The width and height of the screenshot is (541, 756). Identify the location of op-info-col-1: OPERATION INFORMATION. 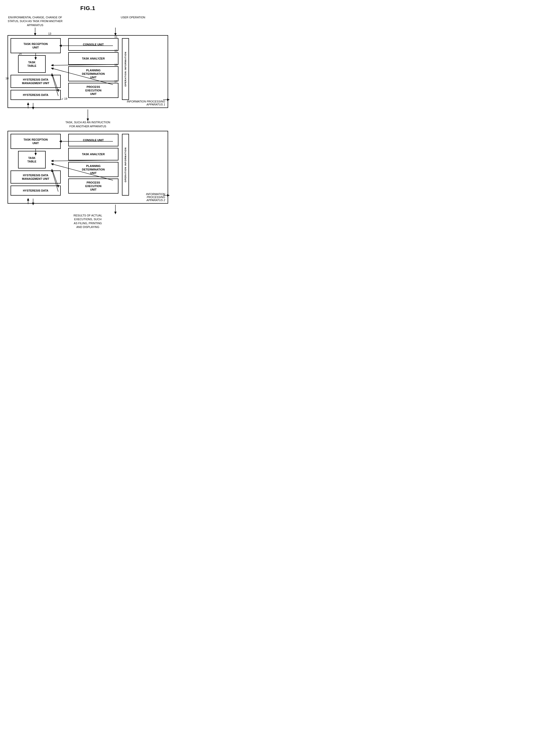
(125, 69).